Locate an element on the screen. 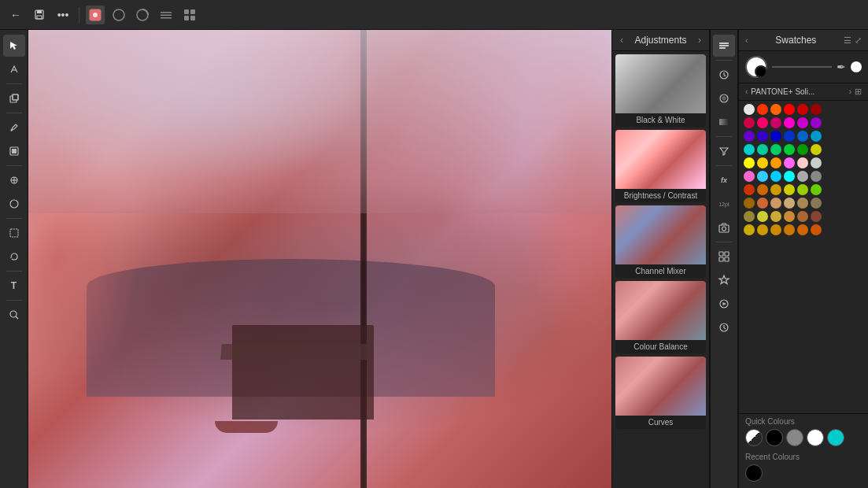 The width and height of the screenshot is (868, 488). clock-tool is located at coordinates (724, 327).